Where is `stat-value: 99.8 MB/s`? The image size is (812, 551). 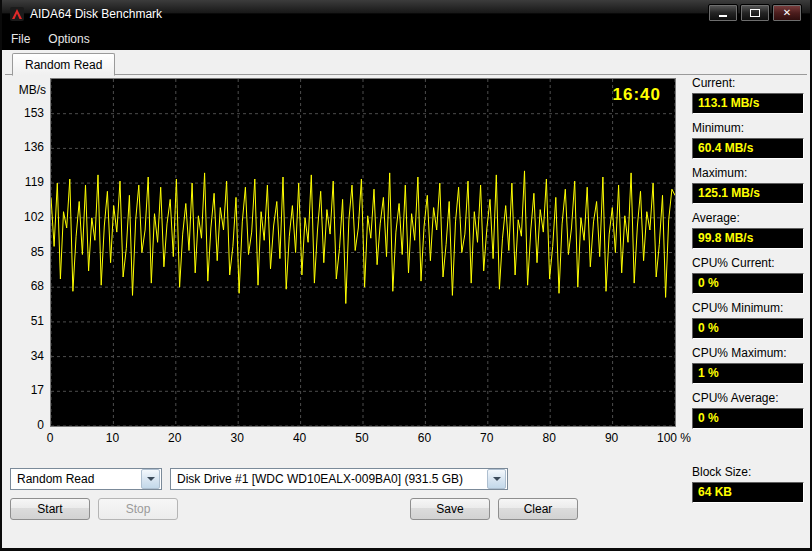 stat-value: 99.8 MB/s is located at coordinates (748, 238).